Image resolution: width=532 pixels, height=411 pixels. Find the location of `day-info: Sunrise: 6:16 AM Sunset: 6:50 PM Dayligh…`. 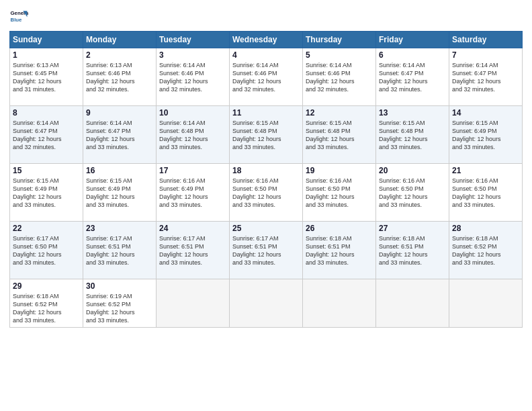

day-info: Sunrise: 6:16 AM Sunset: 6:50 PM Dayligh… is located at coordinates (412, 193).